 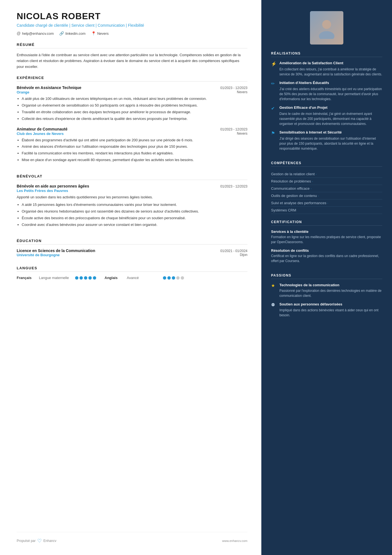 What do you see at coordinates (327, 174) in the screenshot?
I see `competence-1: Gestion de la relation client` at bounding box center [327, 174].